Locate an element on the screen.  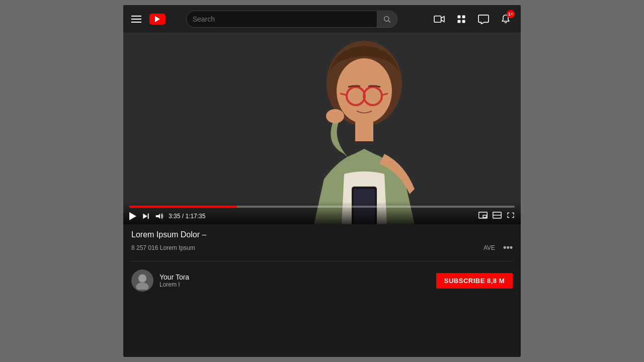
fullscreen-button is located at coordinates (511, 216).